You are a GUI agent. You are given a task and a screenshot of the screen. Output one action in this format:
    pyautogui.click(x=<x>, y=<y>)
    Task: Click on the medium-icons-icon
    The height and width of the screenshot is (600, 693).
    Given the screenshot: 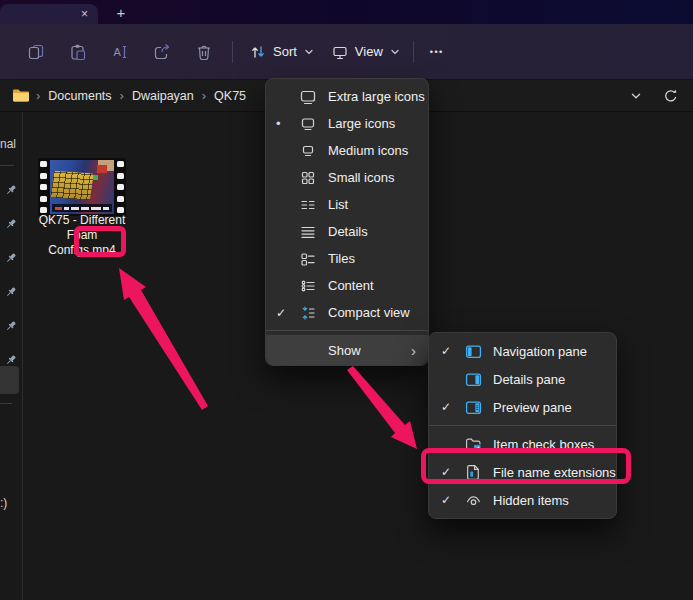 What is the action you would take?
    pyautogui.click(x=309, y=151)
    